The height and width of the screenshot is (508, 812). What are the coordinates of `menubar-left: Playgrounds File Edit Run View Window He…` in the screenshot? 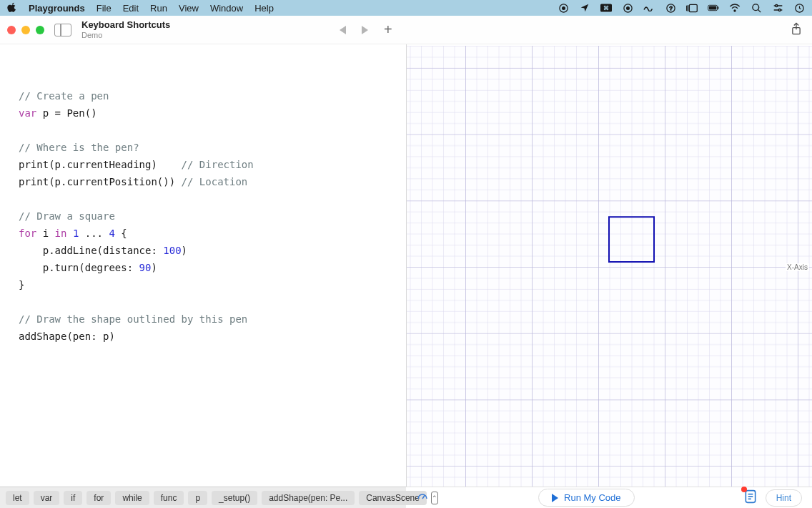 It's located at (140, 9).